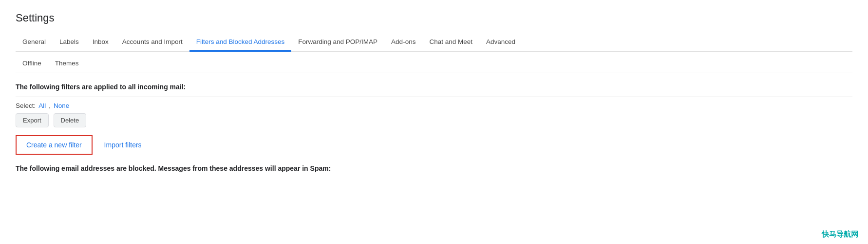  I want to click on tab-accounts-import: Accounts and Import, so click(152, 42).